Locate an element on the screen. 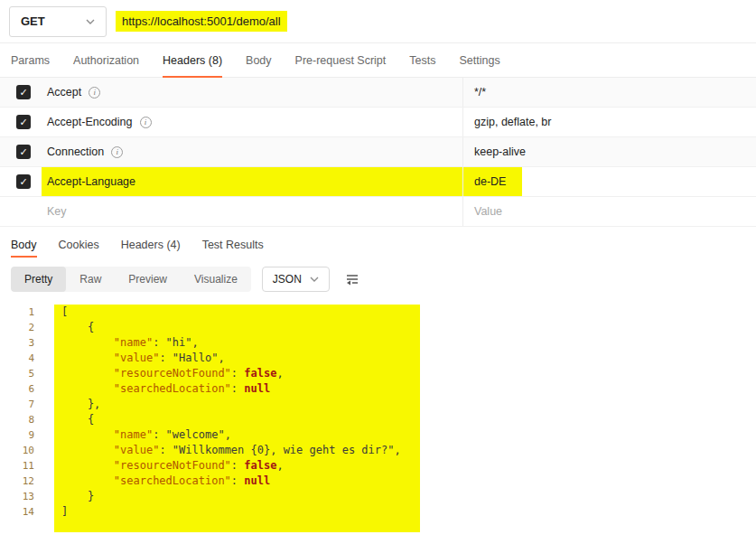 The image size is (756, 544). code-line: "value": "Willkommen {0}, wie geht es di… is located at coordinates (238, 450).